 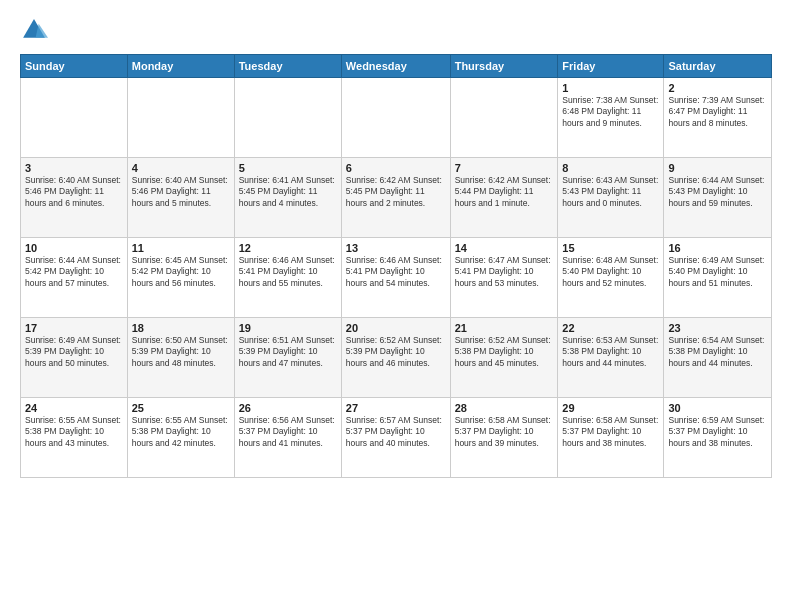 I want to click on day-number: 29, so click(x=610, y=408).